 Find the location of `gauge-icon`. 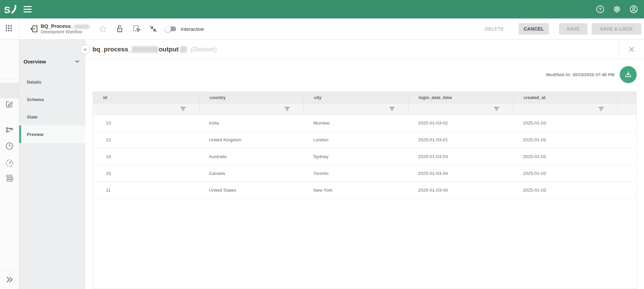

gauge-icon is located at coordinates (9, 163).